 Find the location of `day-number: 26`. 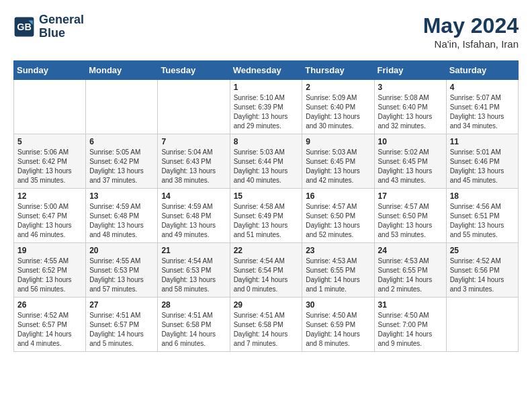

day-number: 26 is located at coordinates (50, 305).